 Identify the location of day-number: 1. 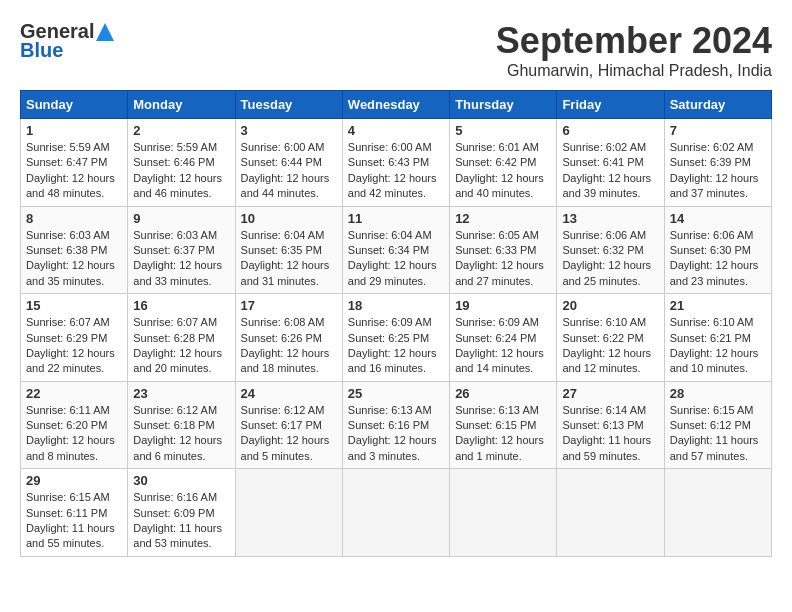
(74, 130).